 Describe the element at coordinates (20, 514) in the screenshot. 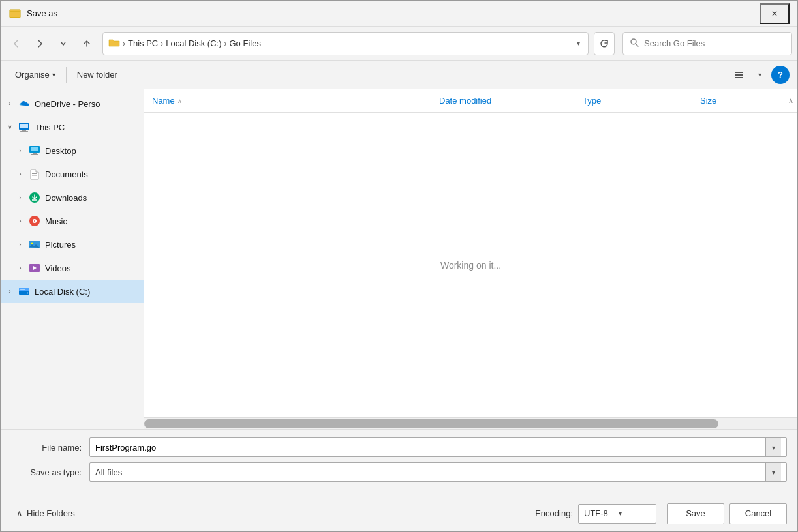

I see `hide-folders-icon: ∧` at that location.